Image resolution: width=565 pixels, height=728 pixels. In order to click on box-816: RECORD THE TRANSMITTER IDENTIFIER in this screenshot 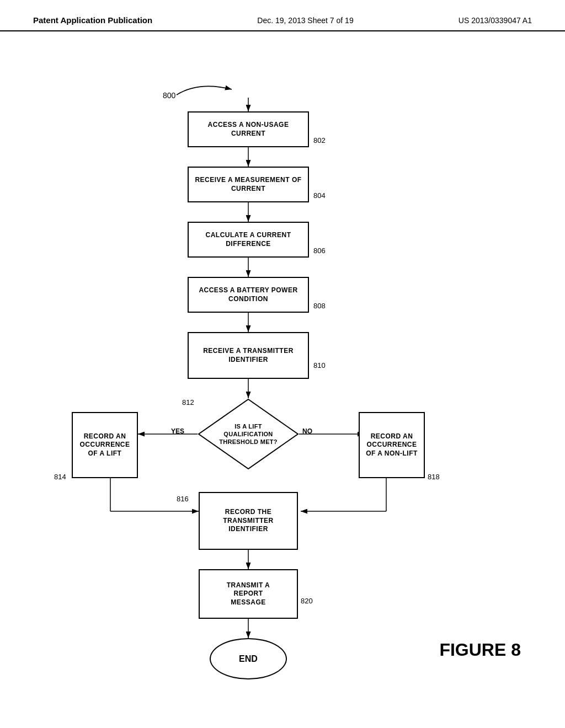, I will do `click(248, 521)`.